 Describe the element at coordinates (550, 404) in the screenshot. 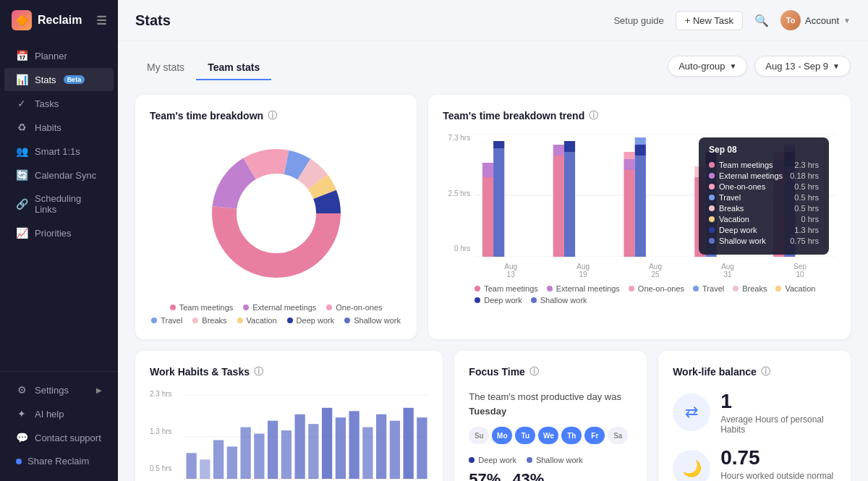

I see `focus-time-description: The team's most productive day was Tuesd…` at that location.